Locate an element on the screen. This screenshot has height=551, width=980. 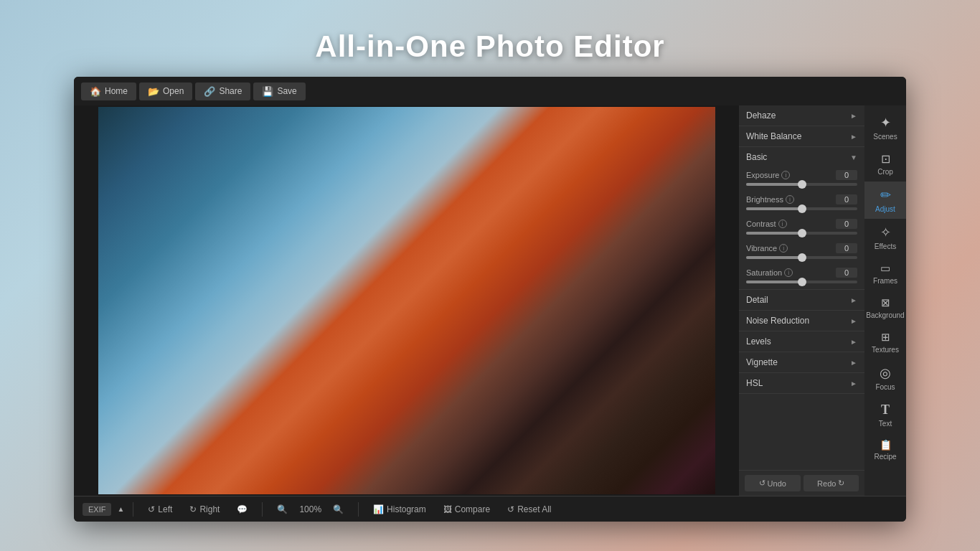
exposure-label: Exposure is located at coordinates (763, 175).